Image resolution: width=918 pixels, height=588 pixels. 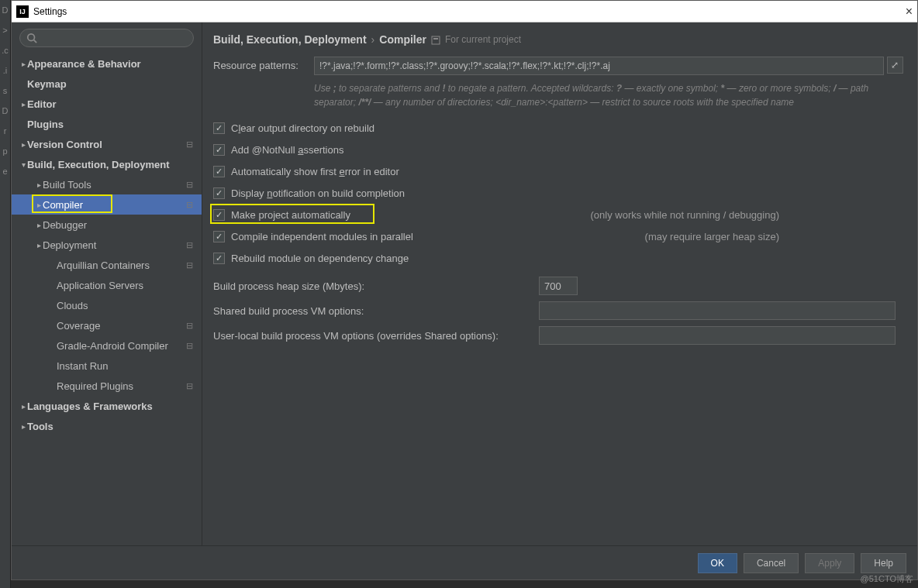 I want to click on sidebar-item-instant-run: Instant Run, so click(x=107, y=366).